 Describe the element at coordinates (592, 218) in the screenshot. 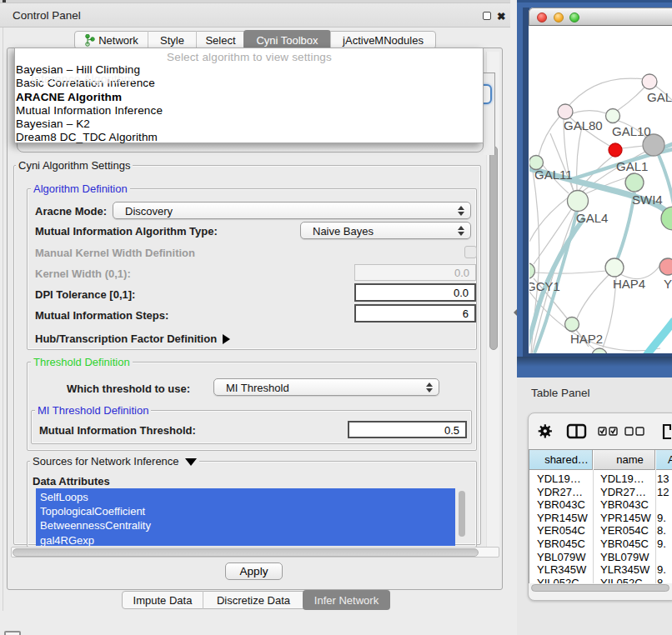

I see `svg-text: GAL4` at that location.